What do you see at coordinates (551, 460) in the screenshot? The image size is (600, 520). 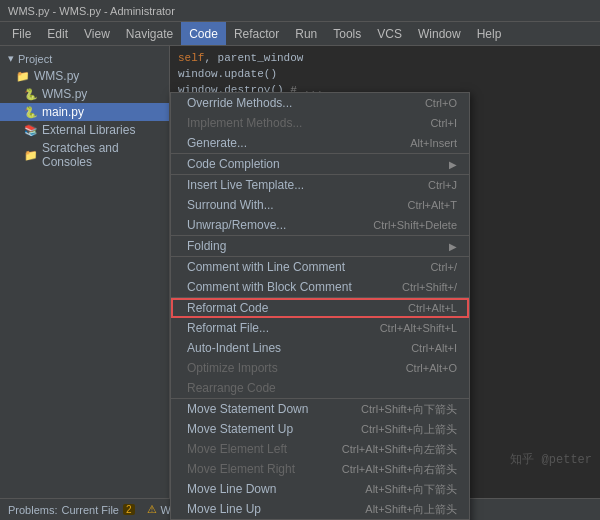 I see `watermark: 知乎 @petter` at bounding box center [551, 460].